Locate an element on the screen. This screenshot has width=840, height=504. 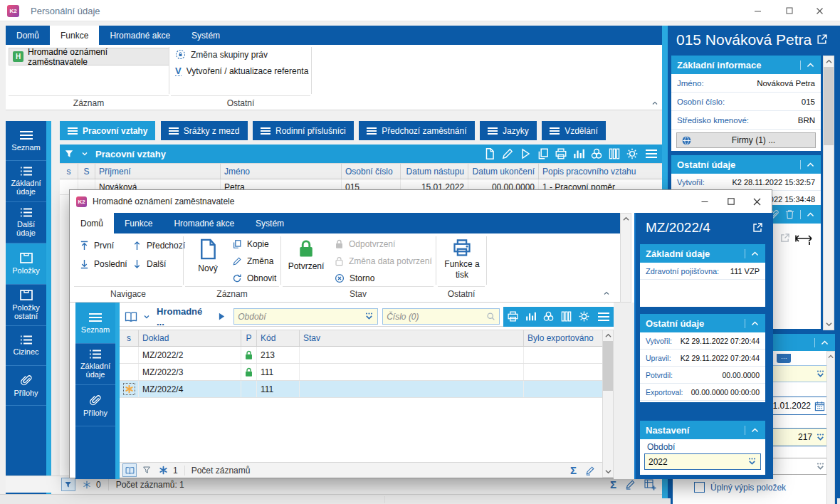
function-print-button: Funkce a tisk is located at coordinates (462, 259).